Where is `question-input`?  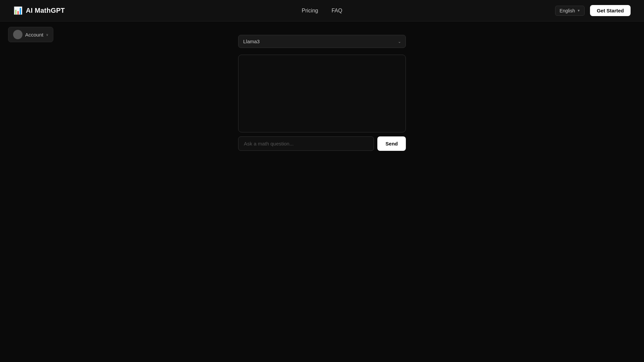 question-input is located at coordinates (306, 143).